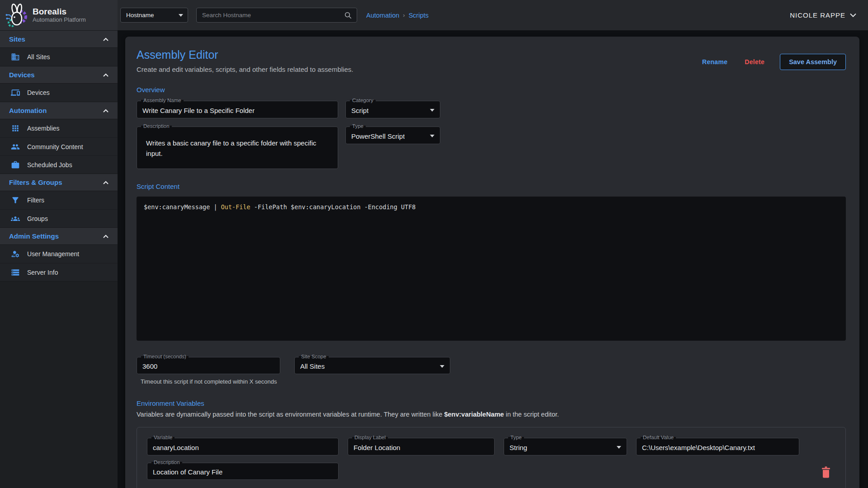  I want to click on delete-button: Delete, so click(755, 62).